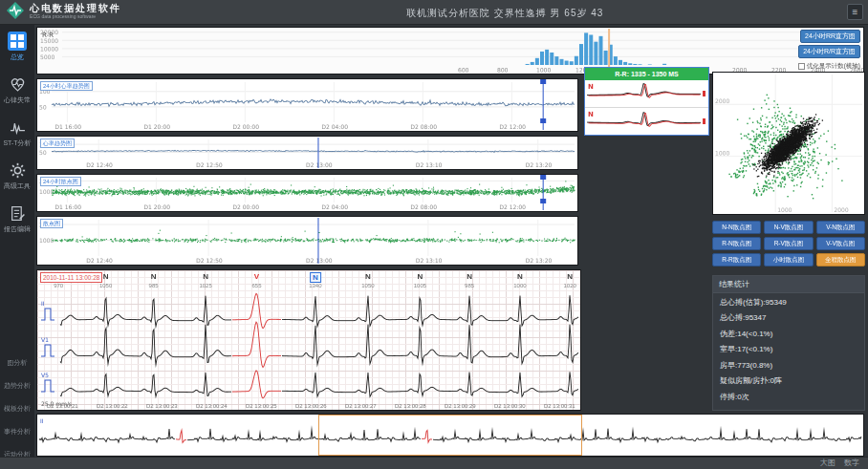  Describe the element at coordinates (17, 90) in the screenshot. I see `sidebar-item-arrhythmia: 心律失常` at that location.